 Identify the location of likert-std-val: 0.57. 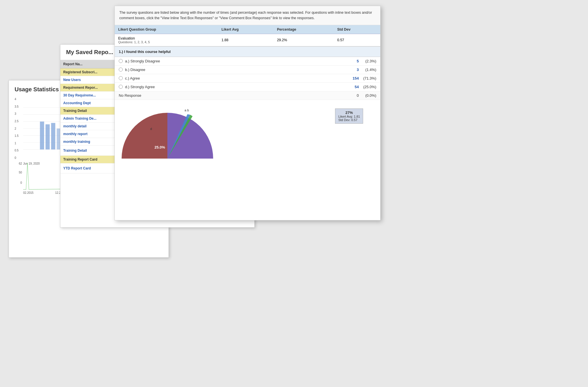
(357, 40).